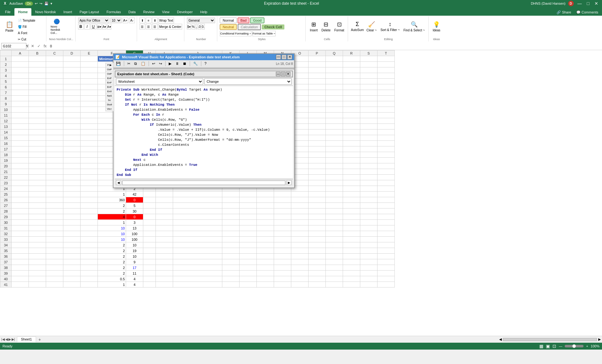 The image size is (602, 364). I want to click on cell-d15, so click(72, 138).